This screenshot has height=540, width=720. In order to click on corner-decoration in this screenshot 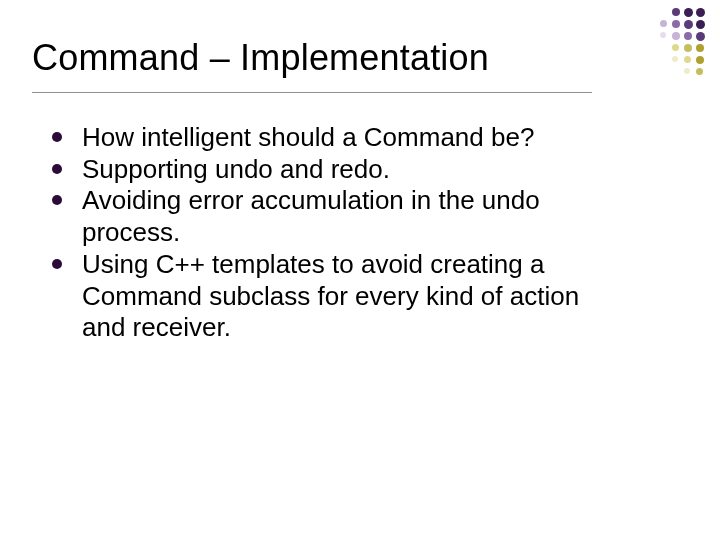, I will do `click(666, 48)`.